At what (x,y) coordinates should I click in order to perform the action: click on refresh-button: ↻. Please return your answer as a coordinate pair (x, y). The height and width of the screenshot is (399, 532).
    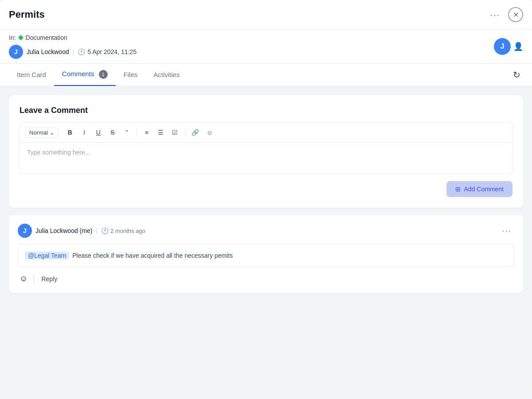
    Looking at the image, I should click on (517, 75).